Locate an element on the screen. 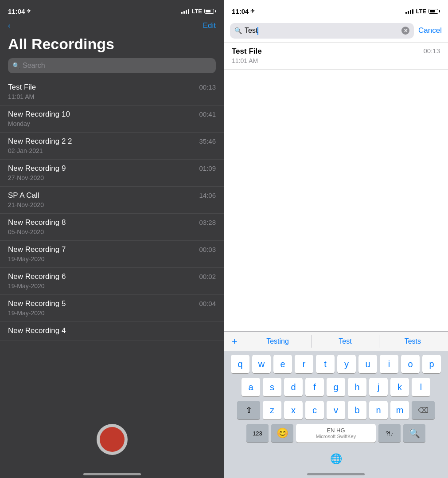  key-l: l is located at coordinates (421, 387).